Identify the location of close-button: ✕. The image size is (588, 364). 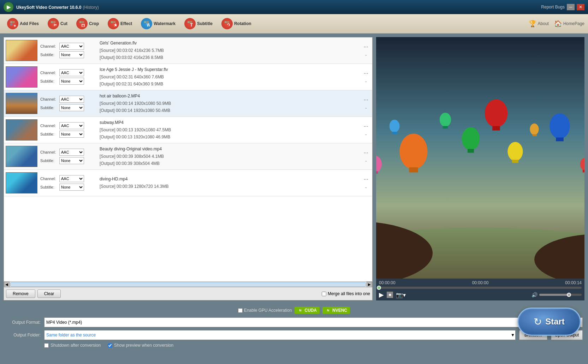
(581, 7).